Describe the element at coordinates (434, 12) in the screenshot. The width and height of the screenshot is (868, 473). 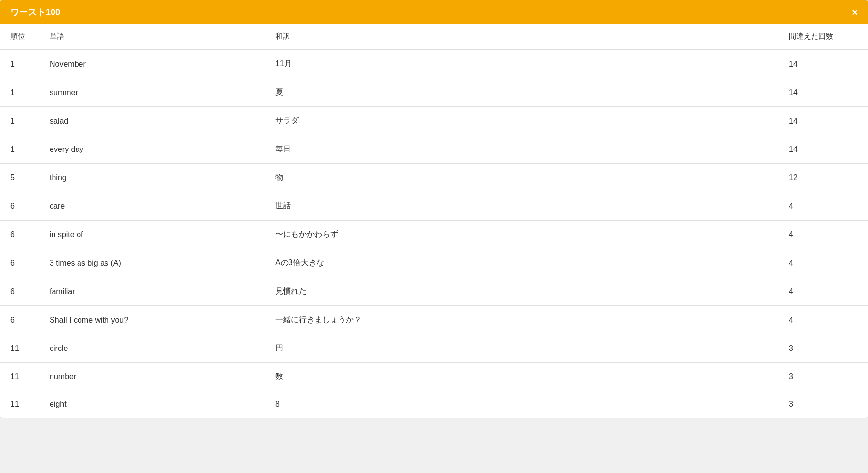
I see `header: ワースト100 ×` at that location.